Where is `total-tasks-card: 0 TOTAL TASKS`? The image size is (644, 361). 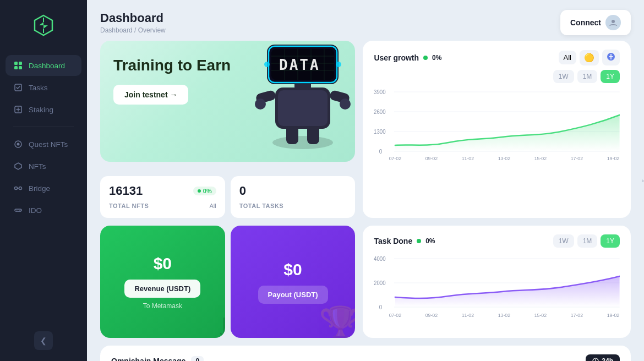 total-tasks-card: 0 TOTAL TASKS is located at coordinates (293, 197).